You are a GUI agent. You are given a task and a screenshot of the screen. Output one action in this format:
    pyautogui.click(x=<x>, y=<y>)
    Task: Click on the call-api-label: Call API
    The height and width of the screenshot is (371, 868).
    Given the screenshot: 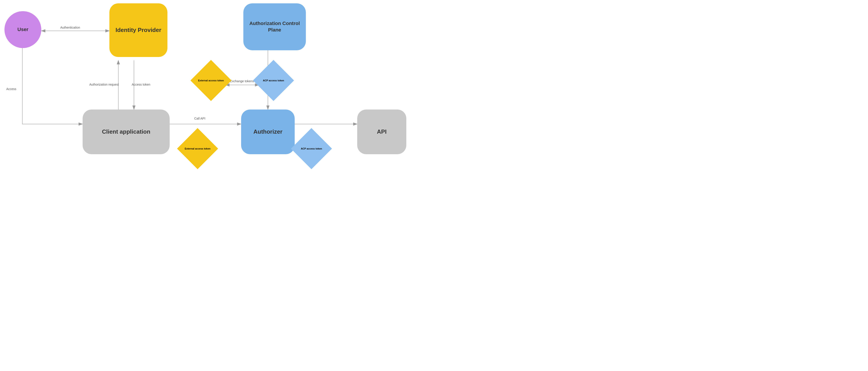 What is the action you would take?
    pyautogui.click(x=200, y=119)
    